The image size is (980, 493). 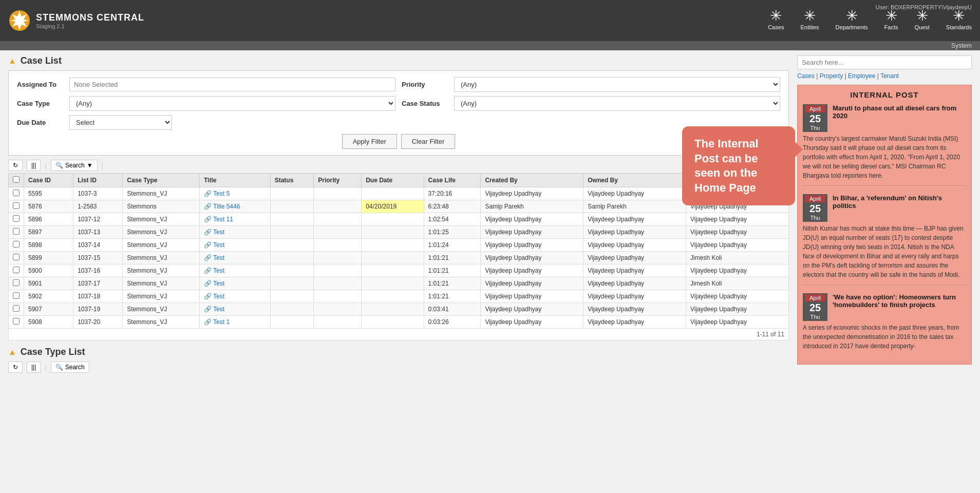 What do you see at coordinates (806, 76) in the screenshot?
I see `search-cases-link: Cases` at bounding box center [806, 76].